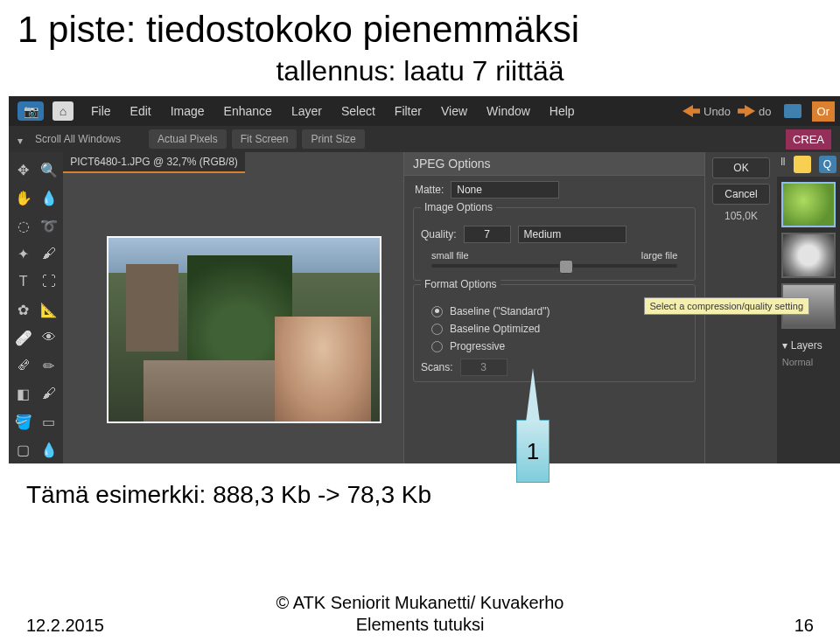 The height and width of the screenshot is (641, 840). Describe the element at coordinates (420, 25) in the screenshot. I see `slide-title: 1 piste: tiedostokoko pienemmäksi` at that location.